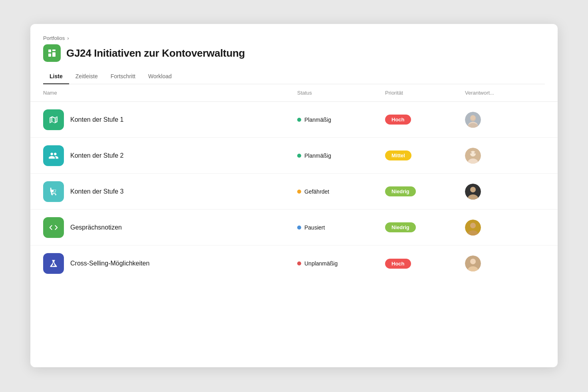 Image resolution: width=588 pixels, height=392 pixels. Describe the element at coordinates (425, 120) in the screenshot. I see `priority-cell-1: Hoch` at that location.